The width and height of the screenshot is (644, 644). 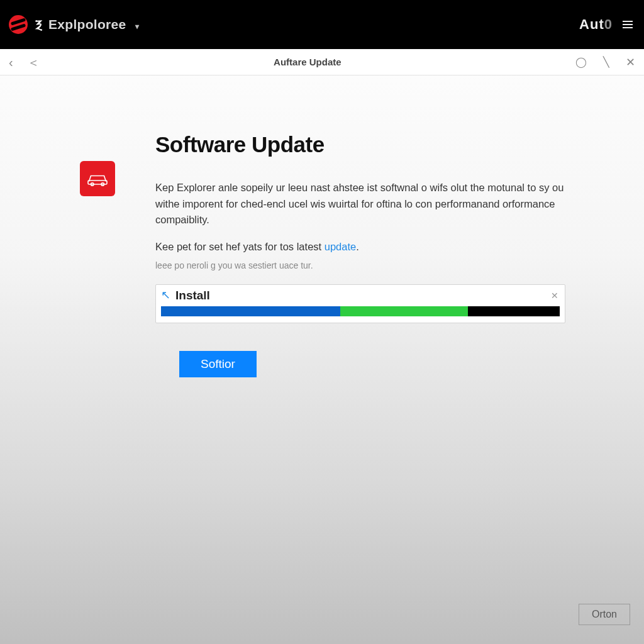 What do you see at coordinates (606, 25) in the screenshot?
I see `topbar-right-cluster: Aut0` at bounding box center [606, 25].